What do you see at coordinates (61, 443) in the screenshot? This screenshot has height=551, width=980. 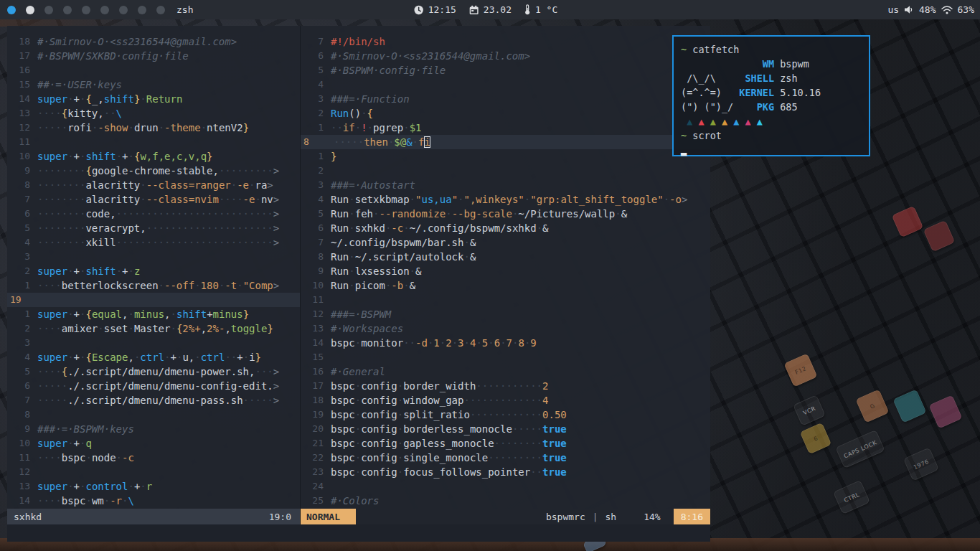 I see `code-text: super·+·q` at bounding box center [61, 443].